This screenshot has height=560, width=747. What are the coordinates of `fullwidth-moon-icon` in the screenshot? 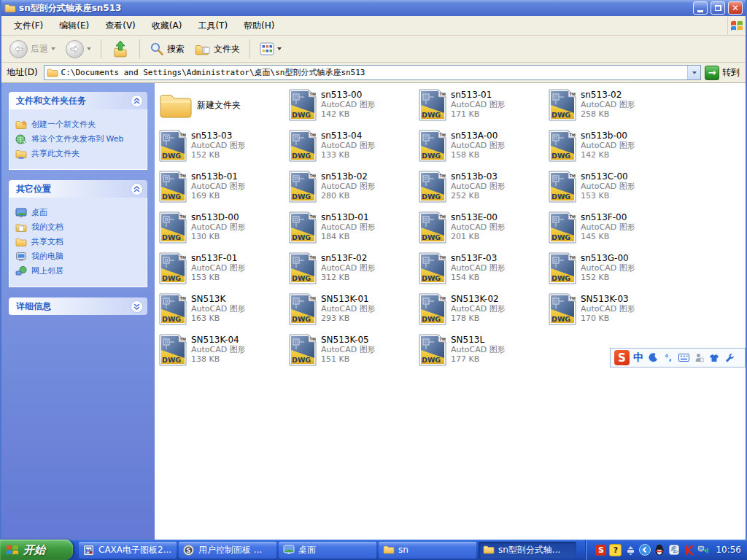 It's located at (653, 358).